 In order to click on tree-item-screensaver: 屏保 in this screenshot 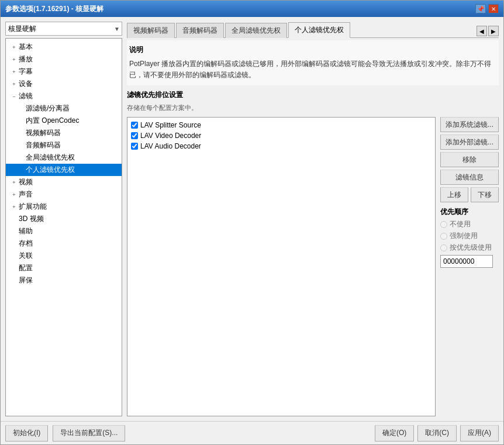, I will do `click(64, 281)`.